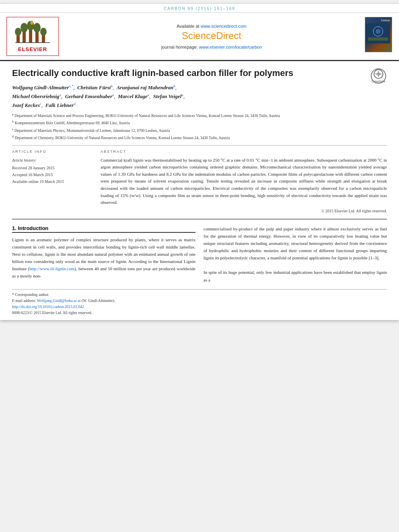  I want to click on issn-note: 0008-6223/© 2015 Elsevier Ltd. All right…, so click(200, 313).